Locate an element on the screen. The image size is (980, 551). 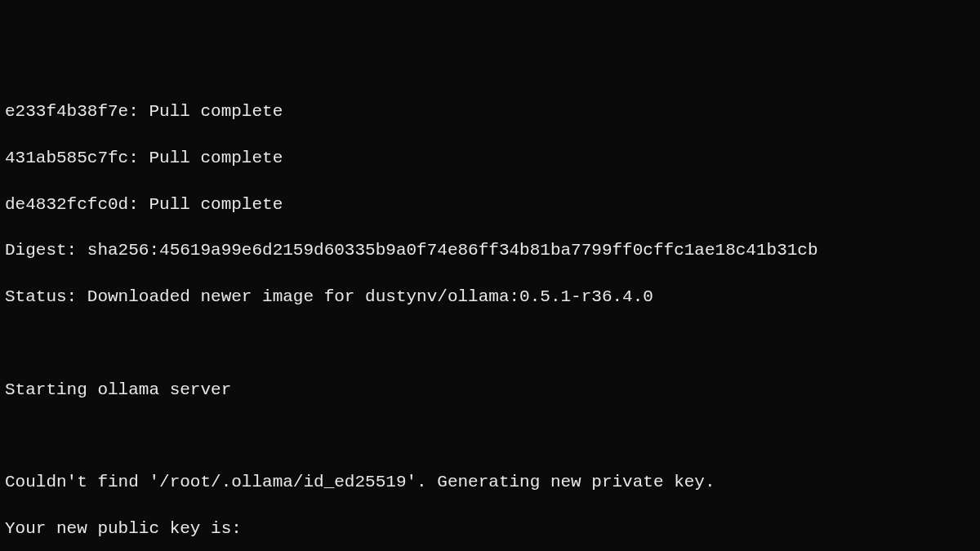
status-line: Status: Downloaded newer image for dusty… is located at coordinates (490, 297).